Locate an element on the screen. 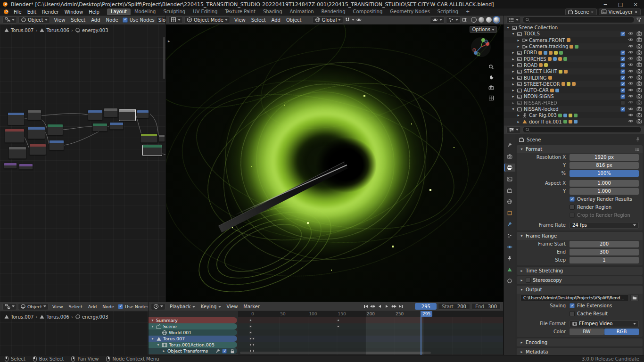 Image resolution: width=644 pixels, height=362 pixels. output-section-header: ▾Output is located at coordinates (580, 289).